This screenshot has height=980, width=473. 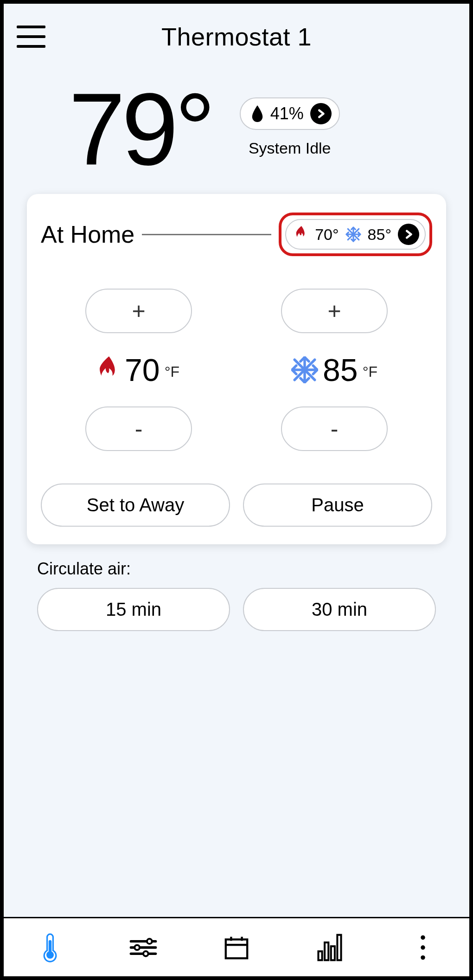 I want to click on sliders-icon, so click(x=143, y=948).